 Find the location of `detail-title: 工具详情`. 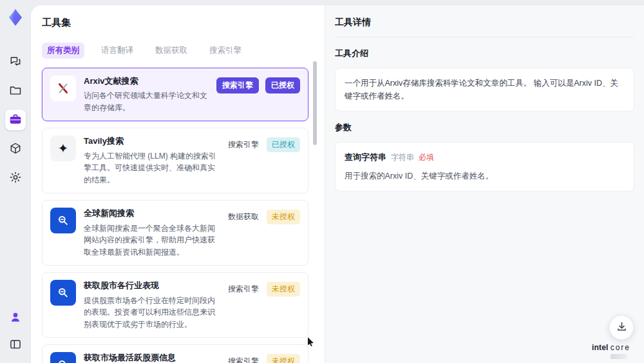

detail-title: 工具详情 is located at coordinates (484, 27).